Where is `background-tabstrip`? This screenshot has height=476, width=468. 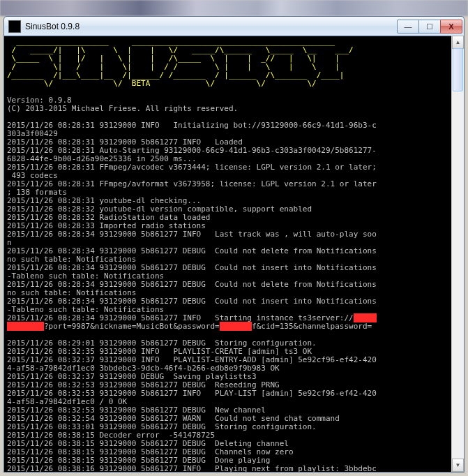 background-tabstrip is located at coordinates (234, 8).